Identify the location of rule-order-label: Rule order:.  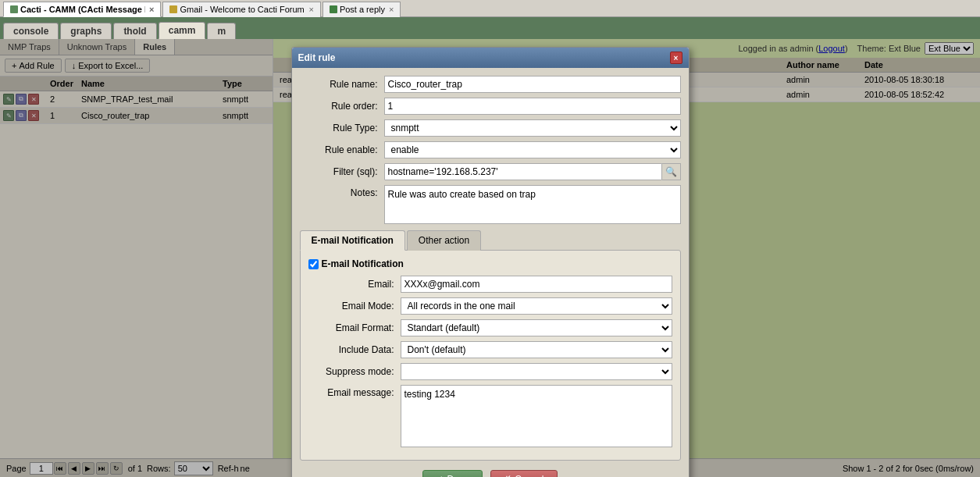
(339, 106).